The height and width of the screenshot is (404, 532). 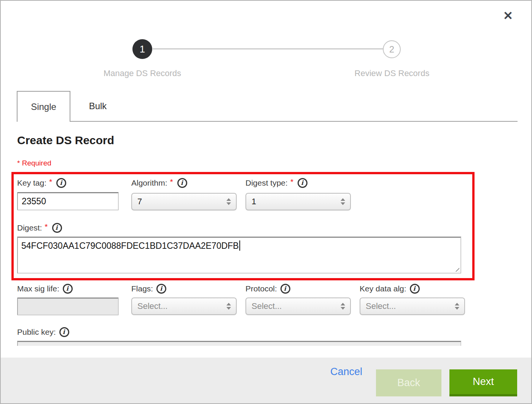 What do you see at coordinates (142, 49) in the screenshot?
I see `step-1-number: 1` at bounding box center [142, 49].